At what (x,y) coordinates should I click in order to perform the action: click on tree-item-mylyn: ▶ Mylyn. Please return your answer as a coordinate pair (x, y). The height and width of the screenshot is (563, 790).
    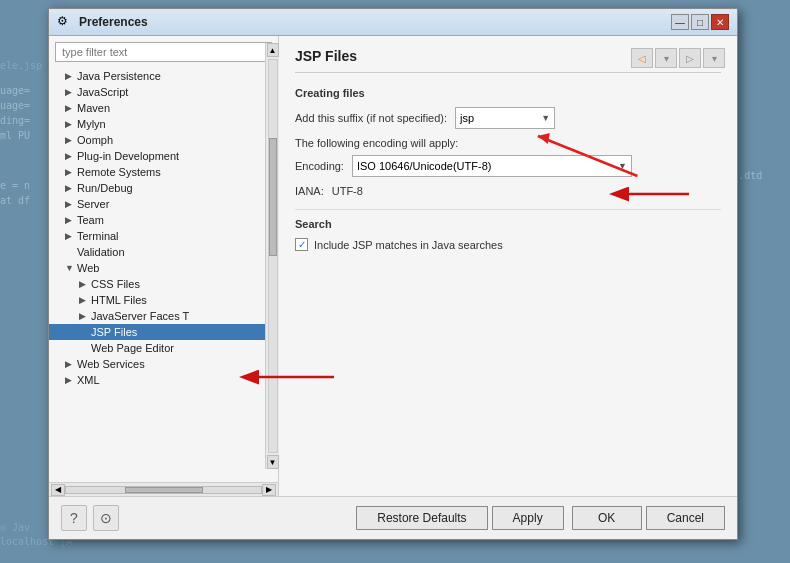
    Looking at the image, I should click on (164, 124).